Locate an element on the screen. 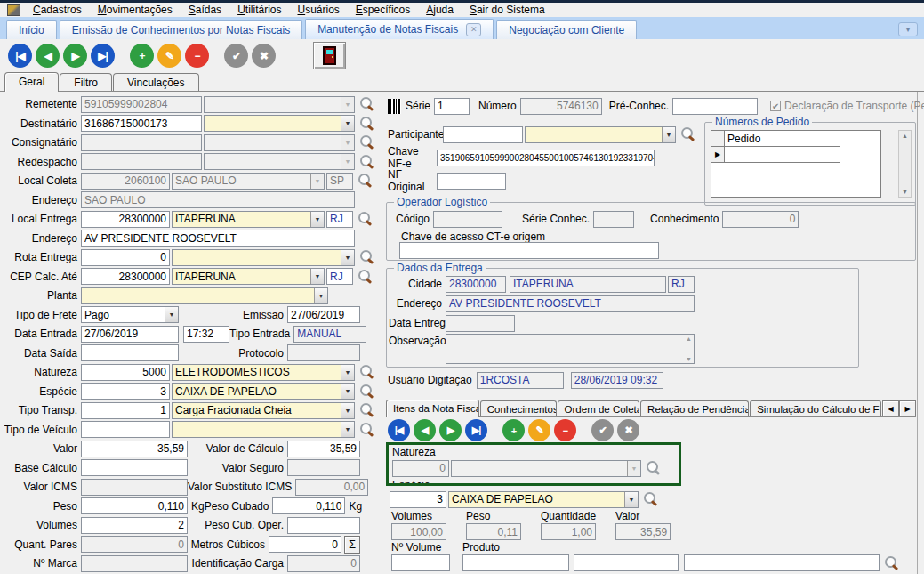 The height and width of the screenshot is (574, 924). tab-manutencao-notas: Manutenção de Notas Fiscais ✕ is located at coordinates (399, 28).